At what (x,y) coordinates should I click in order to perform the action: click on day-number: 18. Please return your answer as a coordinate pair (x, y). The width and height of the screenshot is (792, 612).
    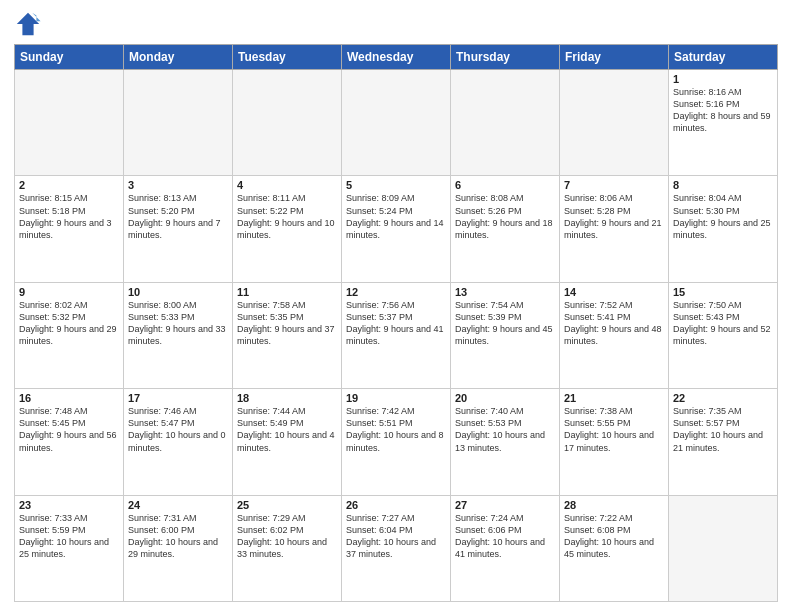
    Looking at the image, I should click on (287, 398).